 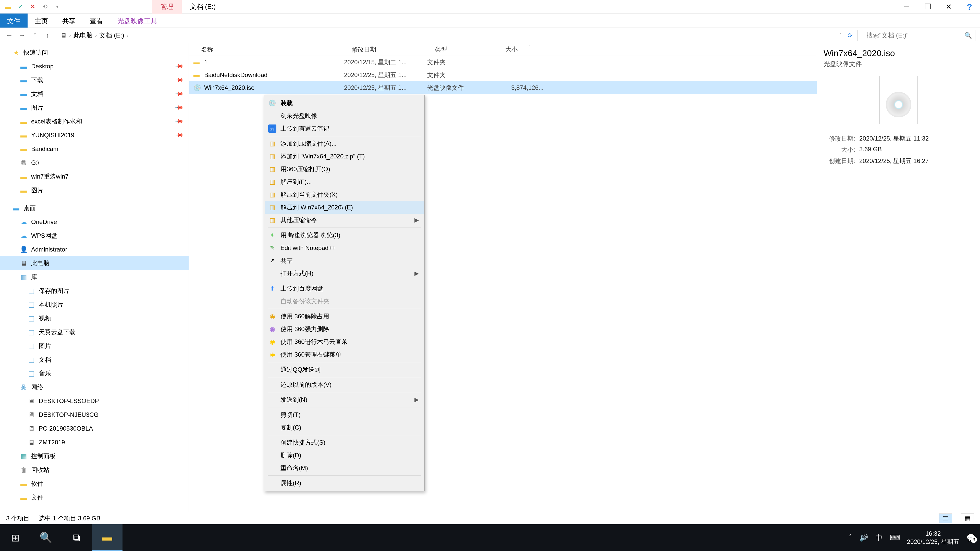 What do you see at coordinates (344, 195) in the screenshot?
I see `ctx-extract-here: ▥解压到当前文件夹(X)` at bounding box center [344, 195].